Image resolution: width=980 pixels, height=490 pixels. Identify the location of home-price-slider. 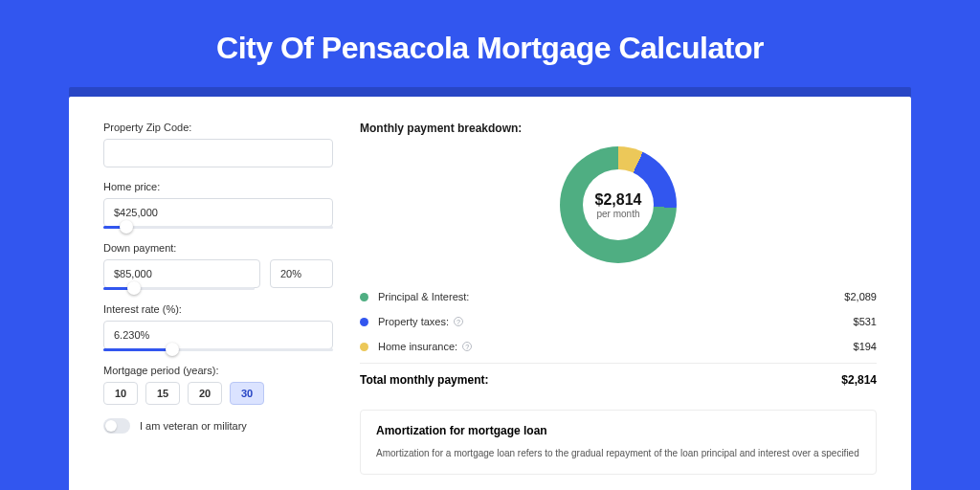
(218, 228).